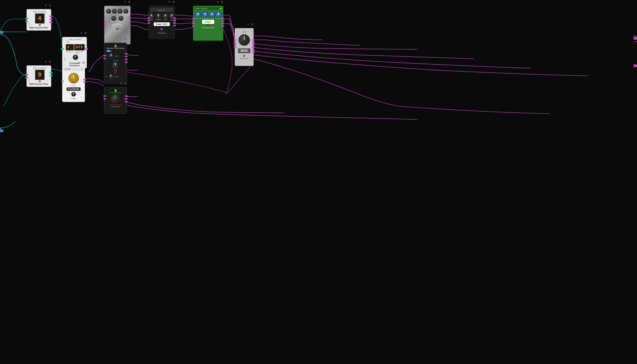  Describe the element at coordinates (116, 99) in the screenshot. I see `switchbox-knob` at that location.